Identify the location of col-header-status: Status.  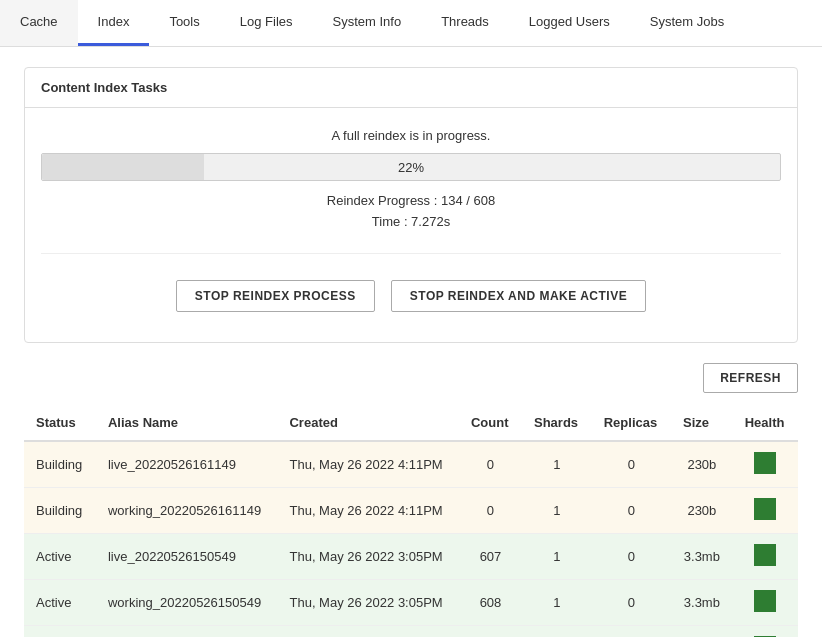
(60, 423).